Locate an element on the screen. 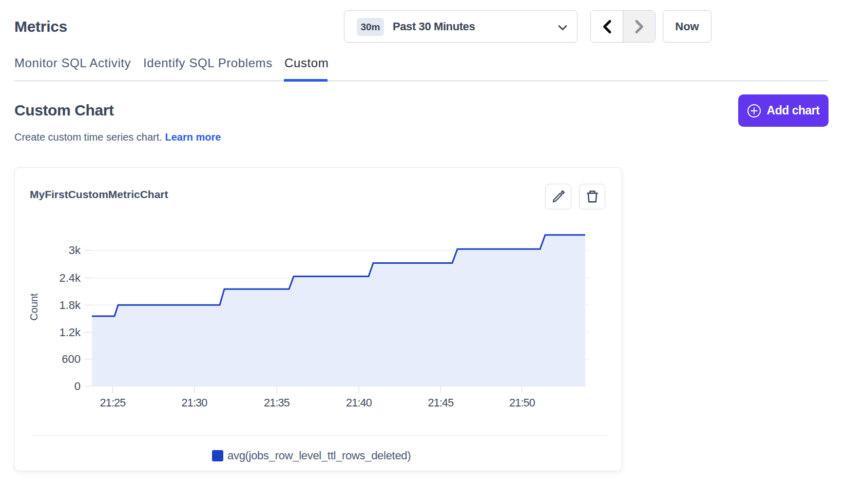 The width and height of the screenshot is (847, 504). svg-text: 0 is located at coordinates (78, 386).